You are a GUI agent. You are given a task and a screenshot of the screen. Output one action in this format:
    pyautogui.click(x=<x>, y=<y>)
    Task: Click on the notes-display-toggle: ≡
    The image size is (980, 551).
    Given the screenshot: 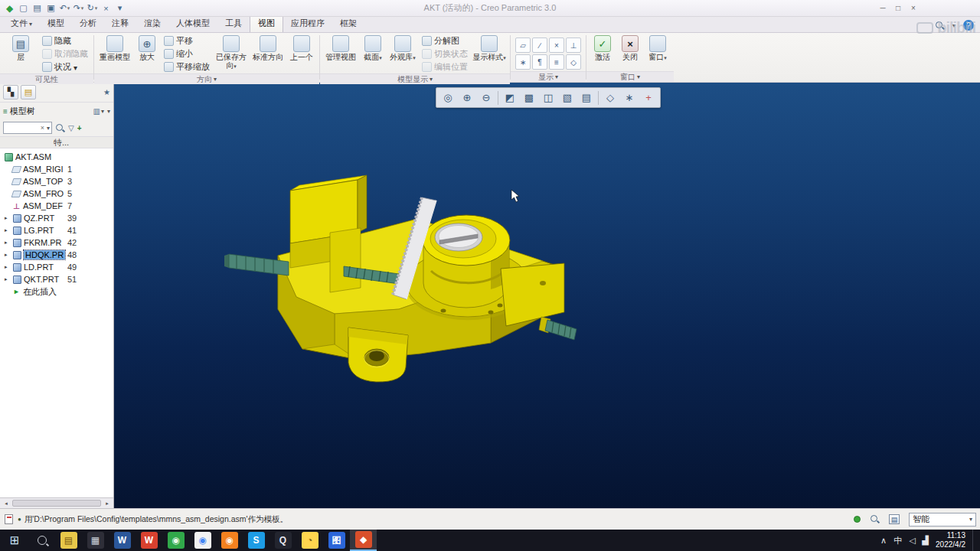 What is the action you would take?
    pyautogui.click(x=557, y=62)
    